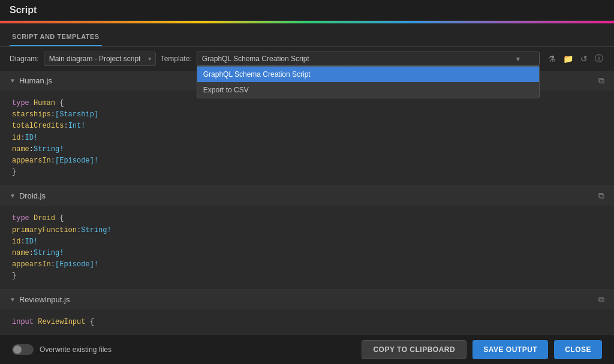 The image size is (614, 364). What do you see at coordinates (23, 350) in the screenshot?
I see `overwrite-toggle` at bounding box center [23, 350].